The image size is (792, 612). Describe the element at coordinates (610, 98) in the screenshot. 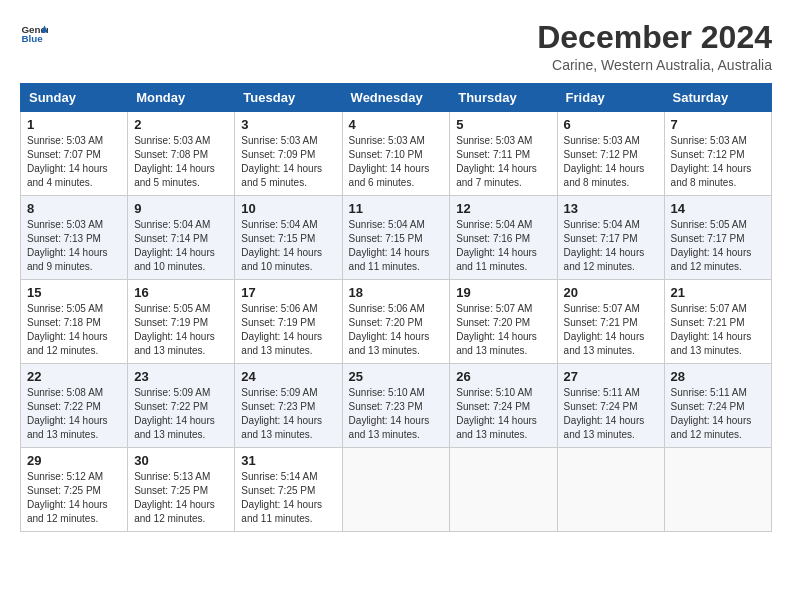

I see `weekday-header: Friday` at that location.